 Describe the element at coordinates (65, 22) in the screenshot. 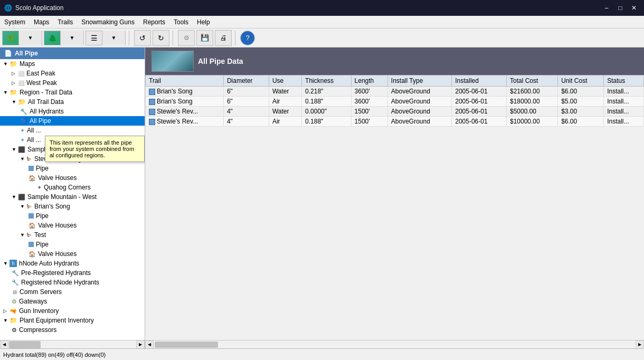

I see `menu-trails: Trails` at that location.